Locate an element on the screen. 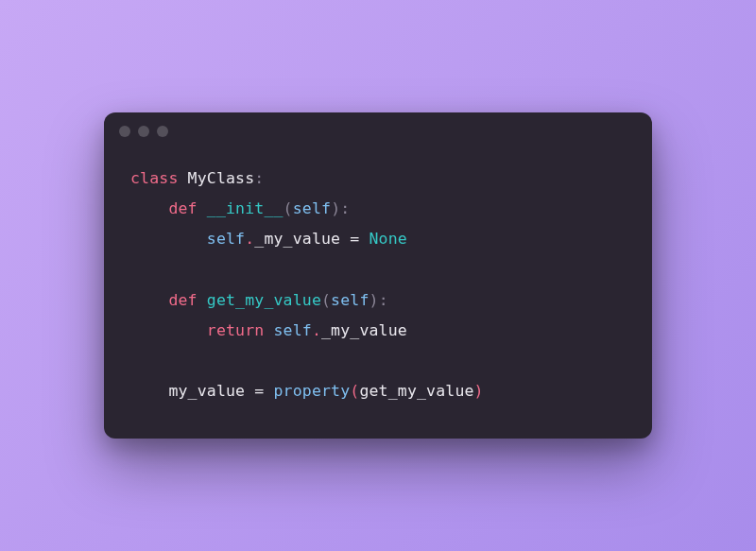  property-builtin: property is located at coordinates (312, 391).